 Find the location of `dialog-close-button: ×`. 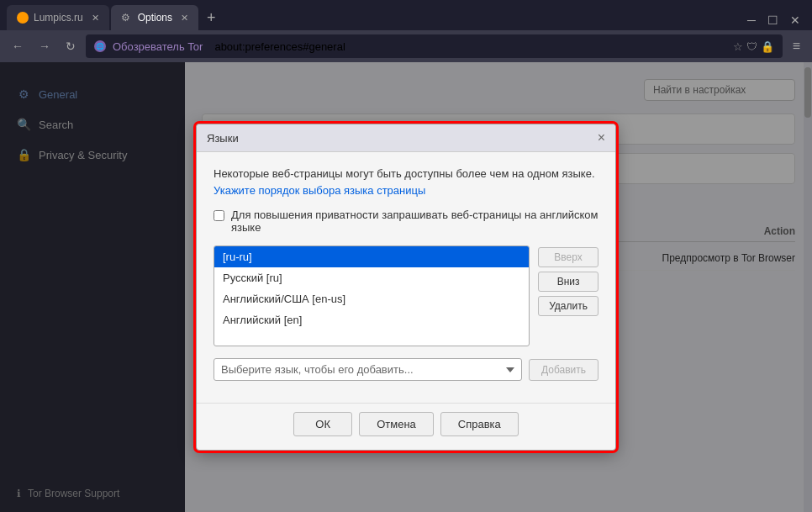

dialog-close-button: × is located at coordinates (602, 138).